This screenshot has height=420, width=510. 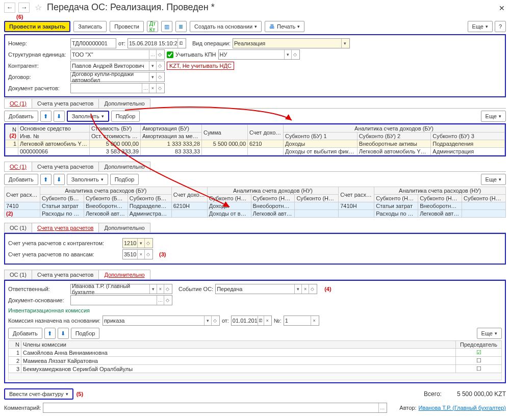 I want to click on checkbox-icon: ☑, so click(x=479, y=352).